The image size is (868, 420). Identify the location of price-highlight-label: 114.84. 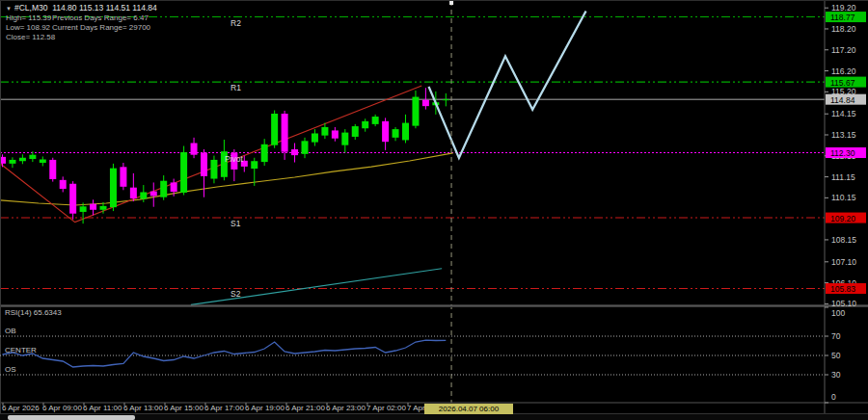
(843, 100).